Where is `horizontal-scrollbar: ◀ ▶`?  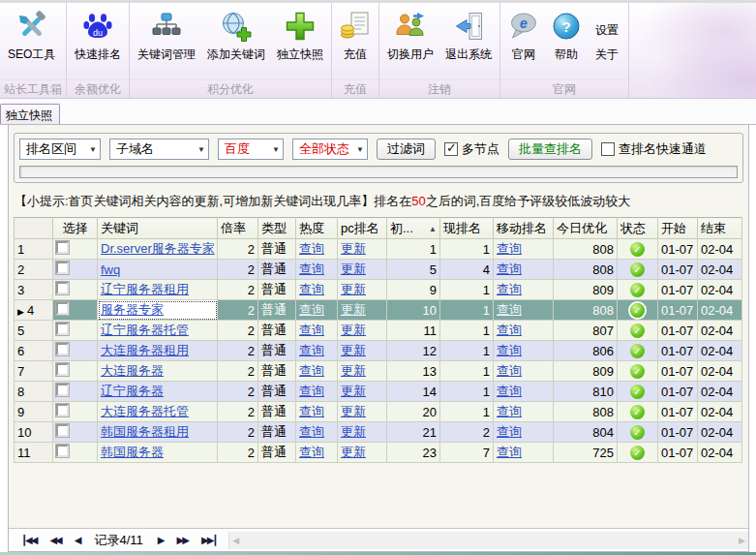
horizontal-scrollbar: ◀ ▶ is located at coordinates (488, 540).